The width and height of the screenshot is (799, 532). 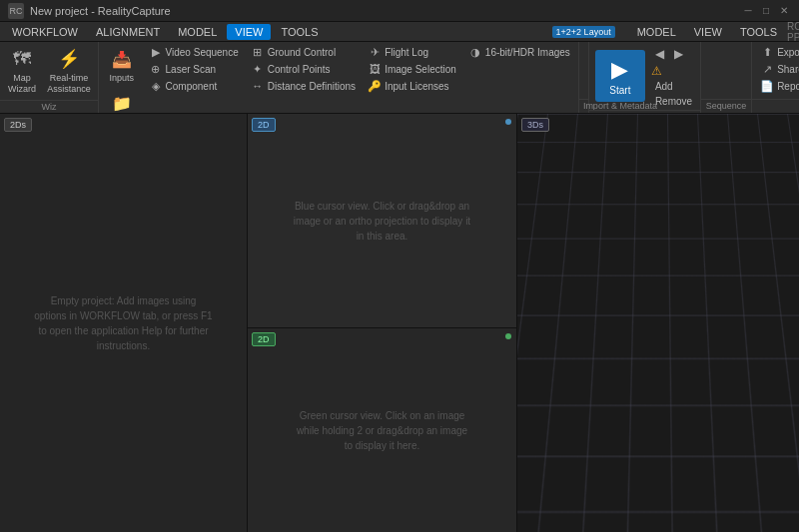 What do you see at coordinates (784, 11) in the screenshot?
I see `close-button: ✕` at bounding box center [784, 11].